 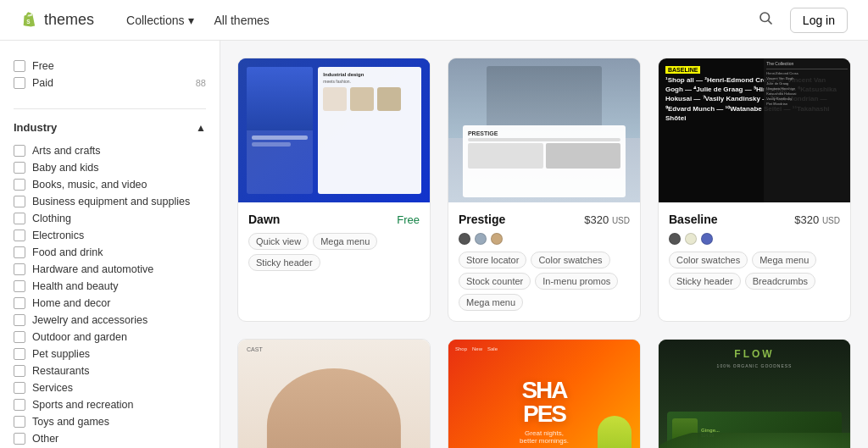 I want to click on industry-filter-item: Restaurants, so click(x=110, y=371).